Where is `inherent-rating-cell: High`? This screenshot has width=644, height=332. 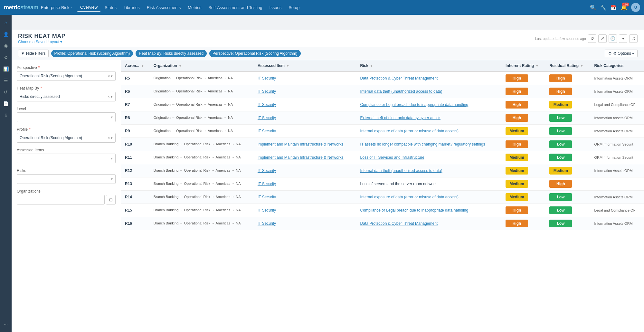 inherent-rating-cell: High is located at coordinates (524, 78).